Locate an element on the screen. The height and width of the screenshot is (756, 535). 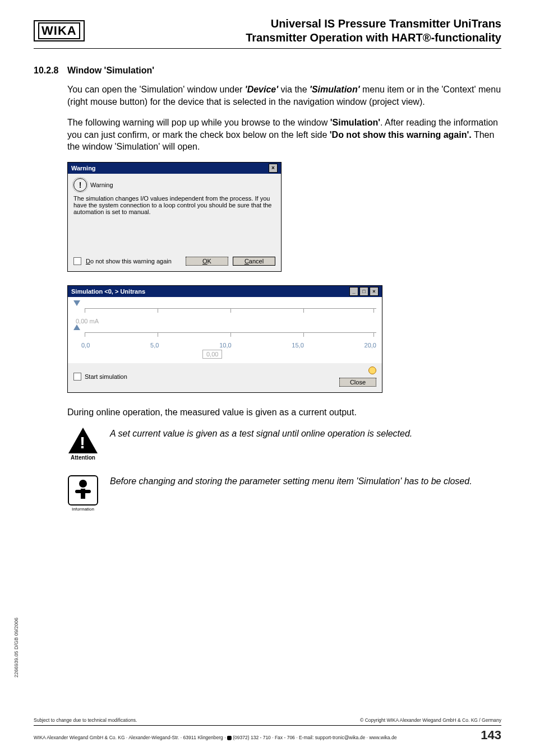
checkbox-label: Do not show this warning again is located at coordinates (133, 261).